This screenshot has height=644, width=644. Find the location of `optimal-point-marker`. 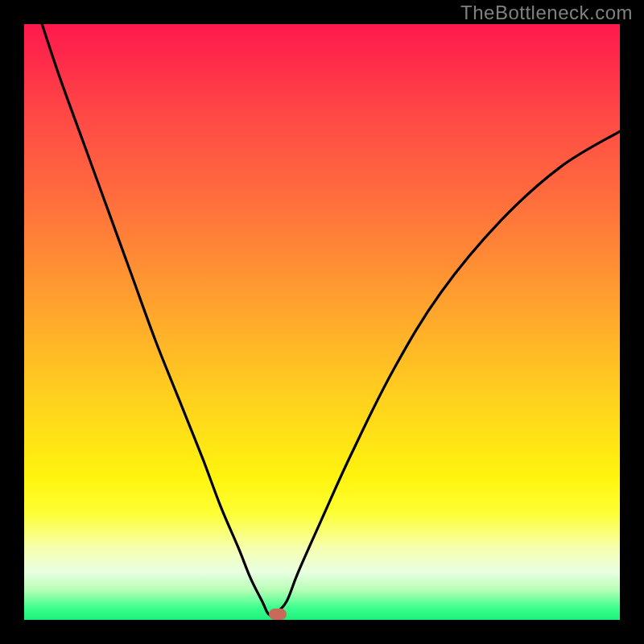

optimal-point-marker is located at coordinates (278, 614).